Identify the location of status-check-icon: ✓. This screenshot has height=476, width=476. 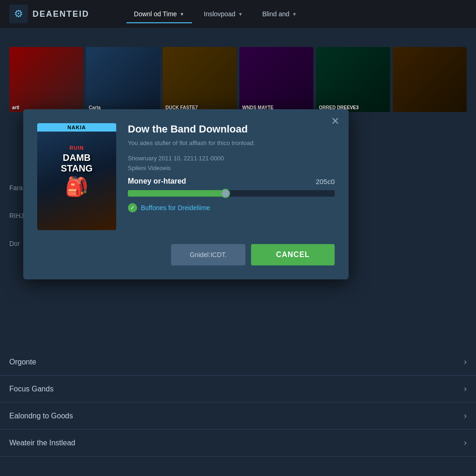
(132, 208).